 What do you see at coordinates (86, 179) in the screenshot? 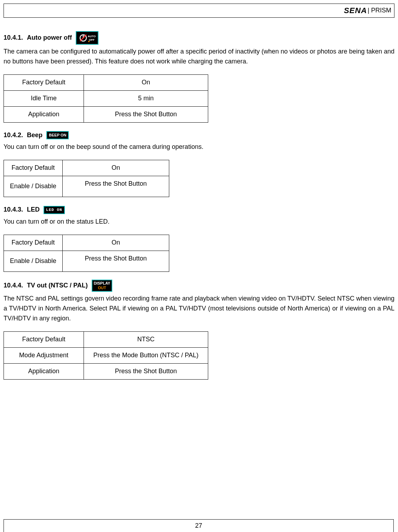
I see `beep-table: Factory Default On Enable / Disable Pres…` at bounding box center [86, 179].